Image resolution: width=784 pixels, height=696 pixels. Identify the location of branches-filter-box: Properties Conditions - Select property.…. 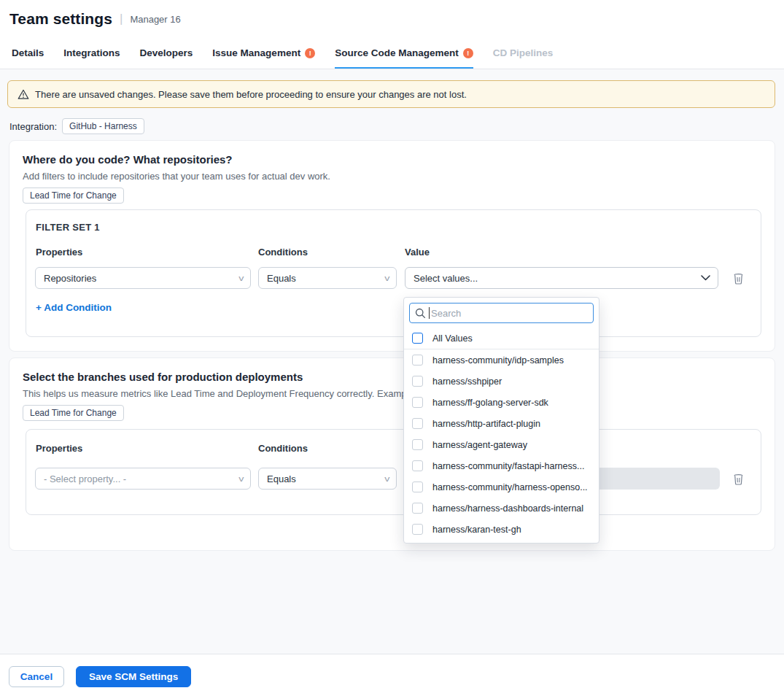
(394, 472).